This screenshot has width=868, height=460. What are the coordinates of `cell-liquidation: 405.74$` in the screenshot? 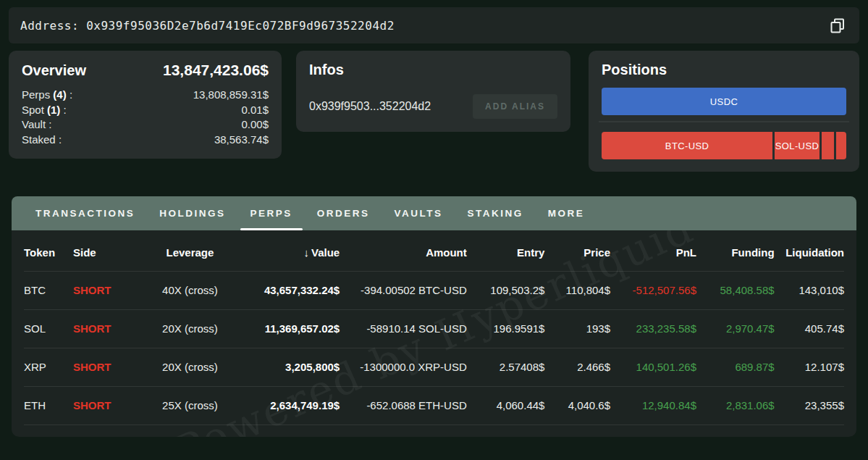 It's located at (809, 329).